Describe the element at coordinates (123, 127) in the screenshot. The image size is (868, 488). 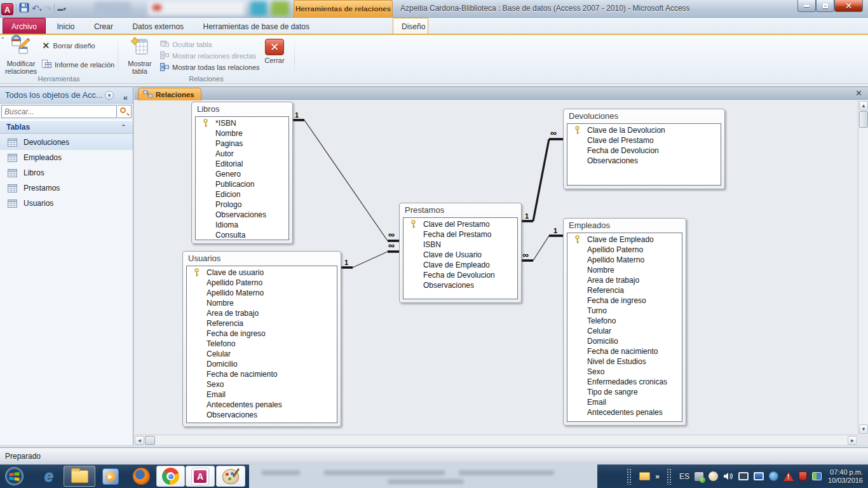
I see `collapse-group-icon: ⌃` at that location.